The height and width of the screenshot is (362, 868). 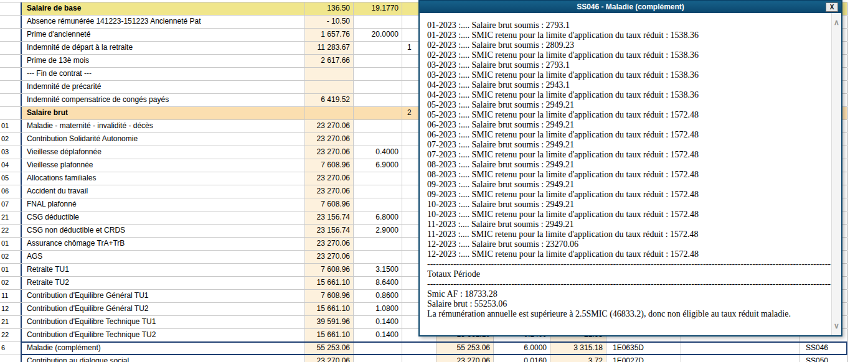 I want to click on row-label: Contribution d'Equilibre Technique TU2, so click(x=163, y=335).